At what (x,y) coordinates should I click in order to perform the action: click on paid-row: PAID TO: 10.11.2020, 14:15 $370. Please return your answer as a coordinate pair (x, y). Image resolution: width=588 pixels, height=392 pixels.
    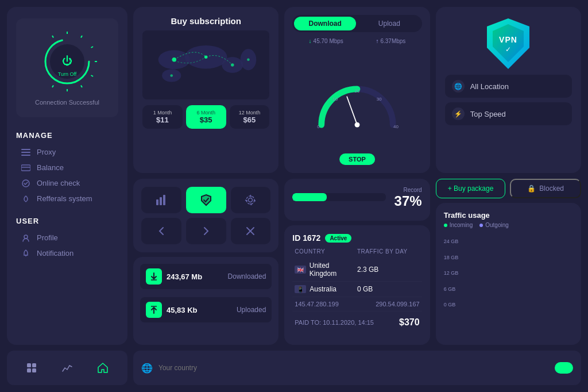
    Looking at the image, I should click on (357, 322).